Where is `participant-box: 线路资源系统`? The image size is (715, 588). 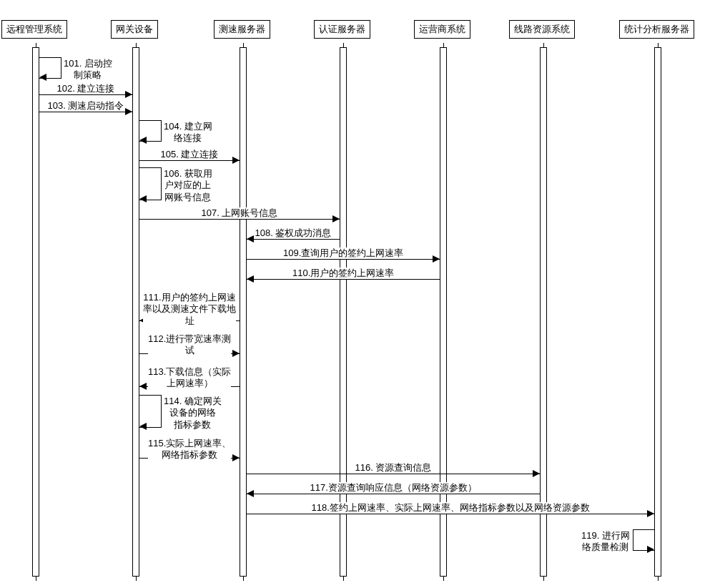
participant-box: 线路资源系统 is located at coordinates (542, 29).